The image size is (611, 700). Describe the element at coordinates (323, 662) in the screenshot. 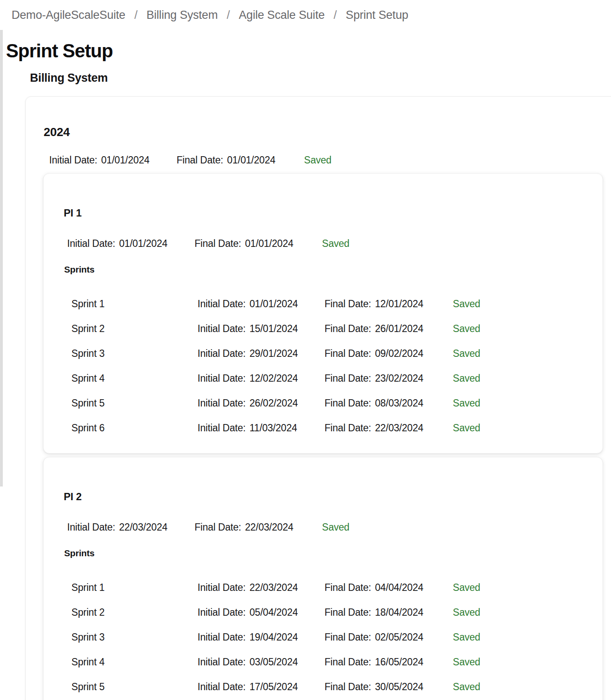

I see `sprint-row: Sprint 4 Initial Date:03/05/2024 Final D…` at that location.